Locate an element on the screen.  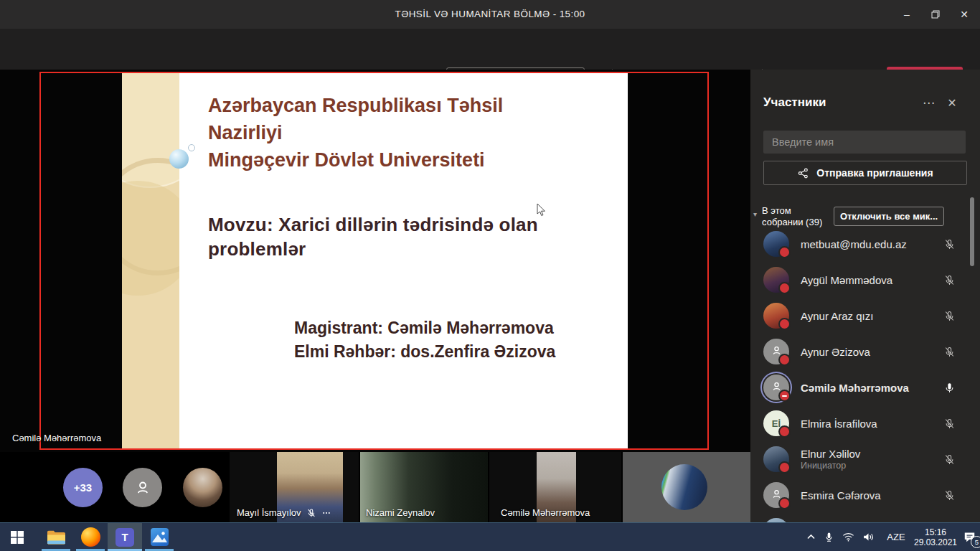
video-tile: Cəmilə Məhərrəmova is located at coordinates (555, 487).